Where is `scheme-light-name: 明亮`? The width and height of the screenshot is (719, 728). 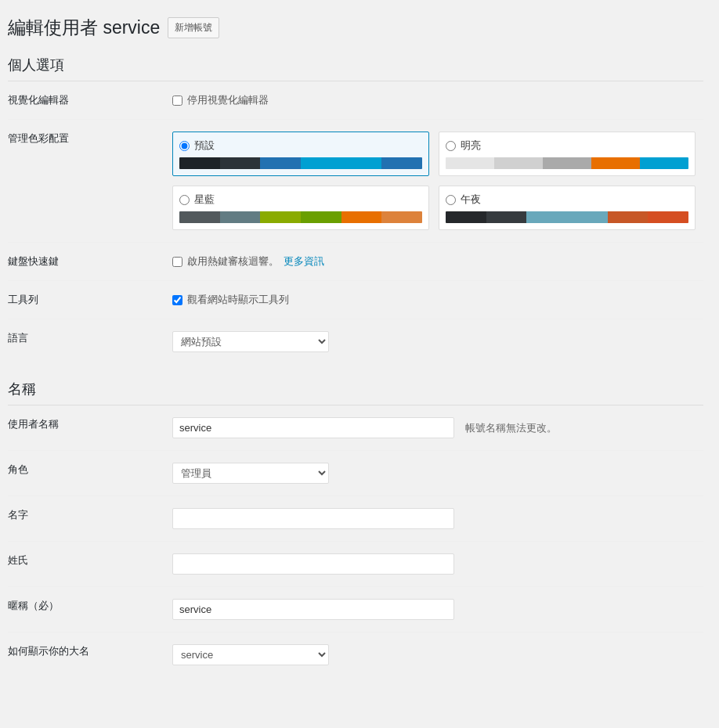 scheme-light-name: 明亮 is located at coordinates (471, 146).